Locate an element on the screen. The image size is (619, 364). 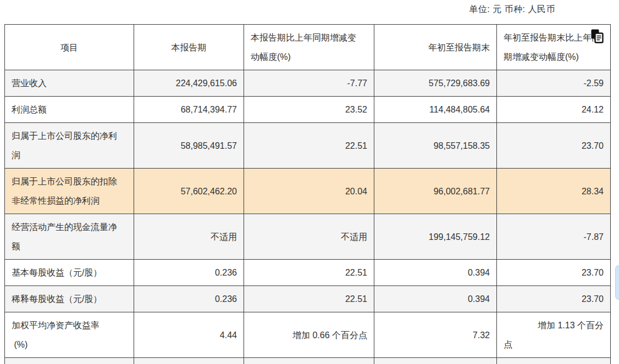
table-row is located at coordinates (308, 361).